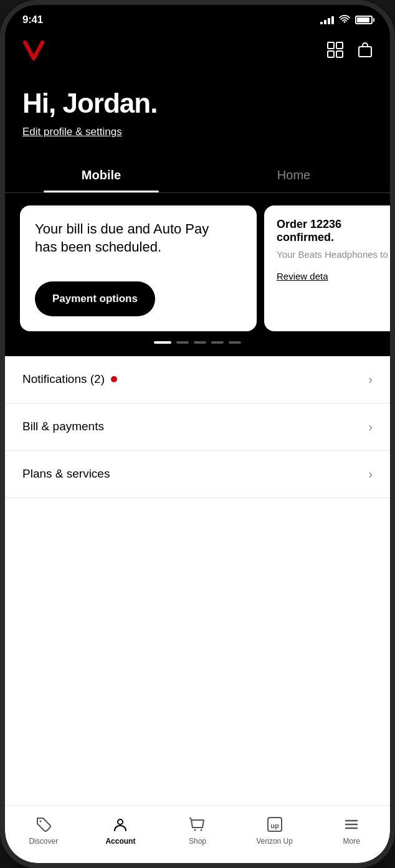 This screenshot has height=868, width=395. Describe the element at coordinates (198, 841) in the screenshot. I see `shop-label: Shop` at that location.